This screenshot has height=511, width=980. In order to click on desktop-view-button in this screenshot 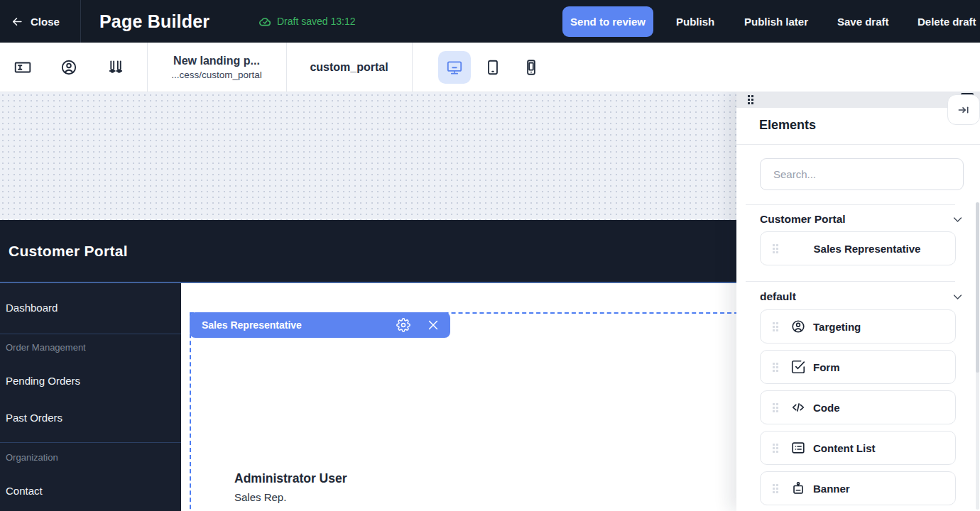, I will do `click(454, 67)`.